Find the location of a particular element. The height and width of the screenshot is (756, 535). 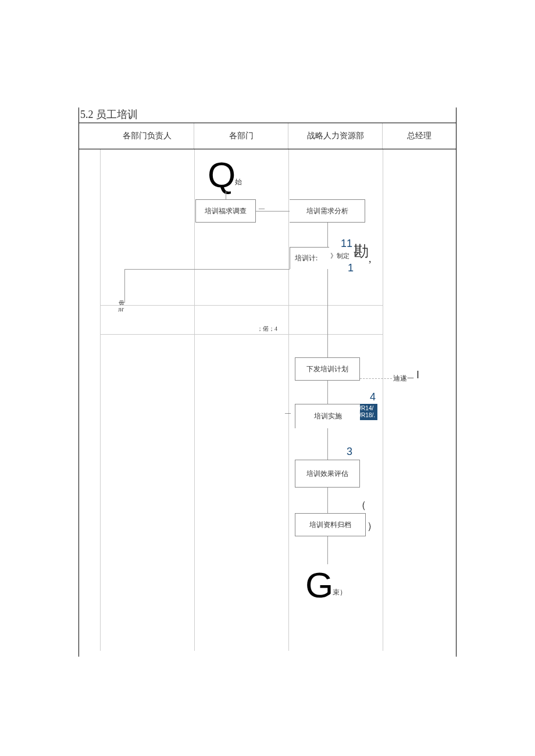

col-gm: 总经理 is located at coordinates (419, 136).